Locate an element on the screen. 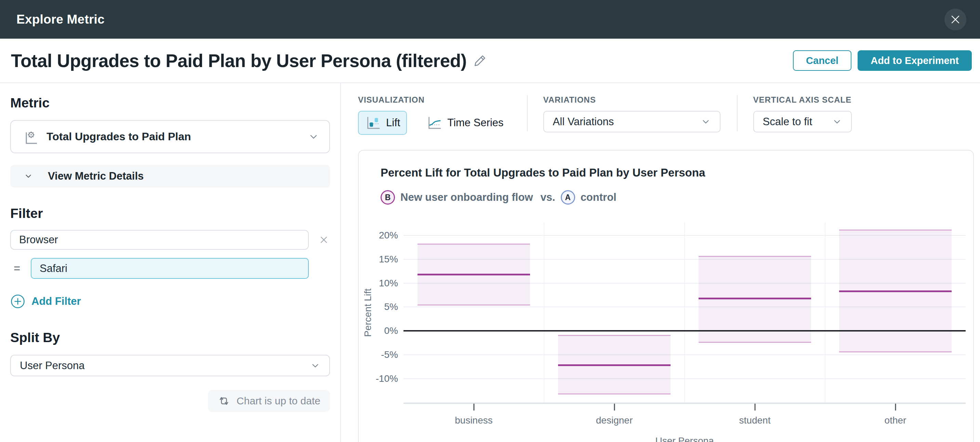 Image resolution: width=980 pixels, height=442 pixels. sync-icon is located at coordinates (224, 401).